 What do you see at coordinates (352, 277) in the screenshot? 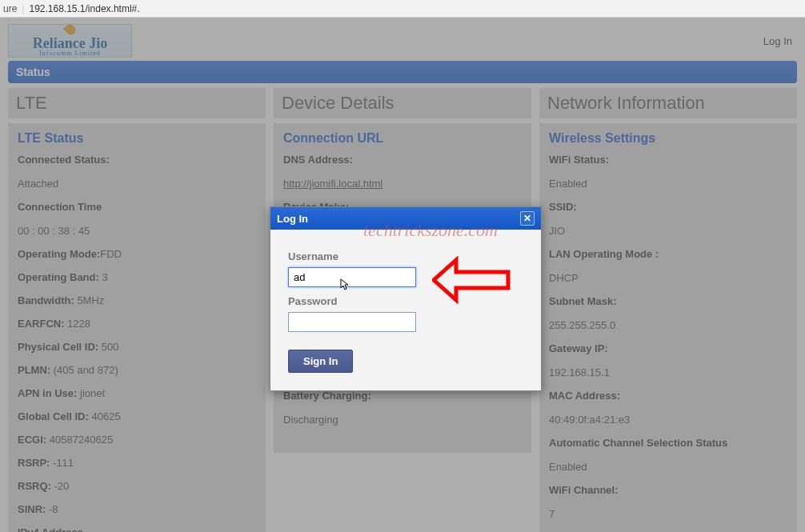
I see `username-input` at bounding box center [352, 277].